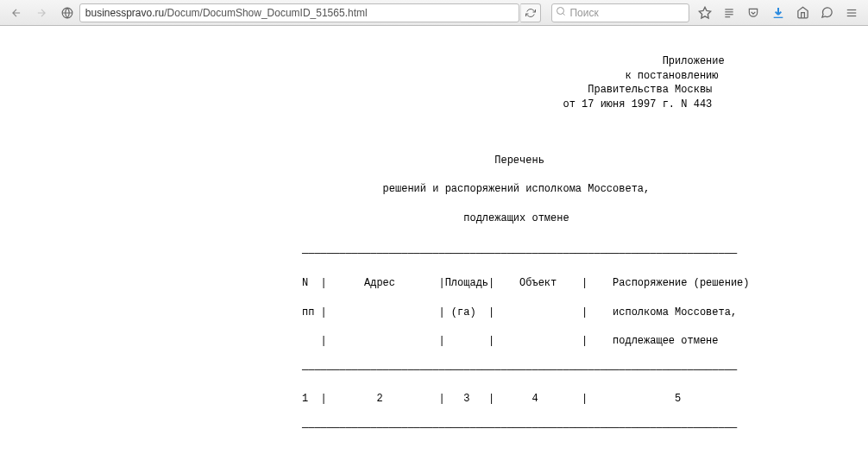  I want to click on browser-toolbar: businesspravo.ru/Docum/DocumShow_DocumID…, so click(434, 13).